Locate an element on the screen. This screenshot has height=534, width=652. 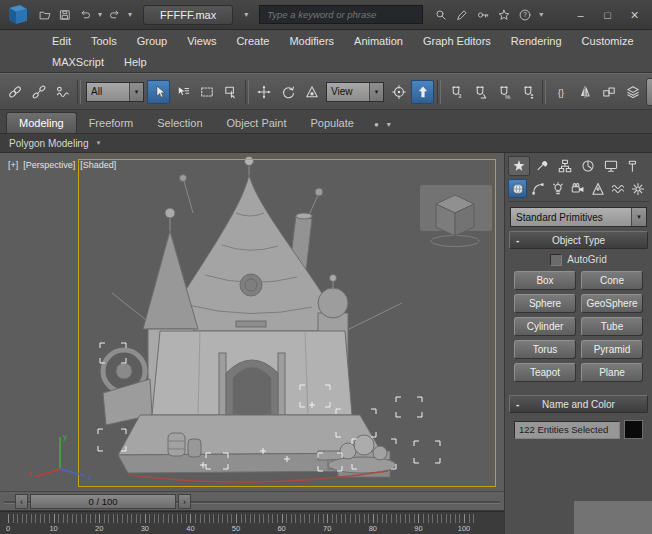
minimize-button: – is located at coordinates (580, 14).